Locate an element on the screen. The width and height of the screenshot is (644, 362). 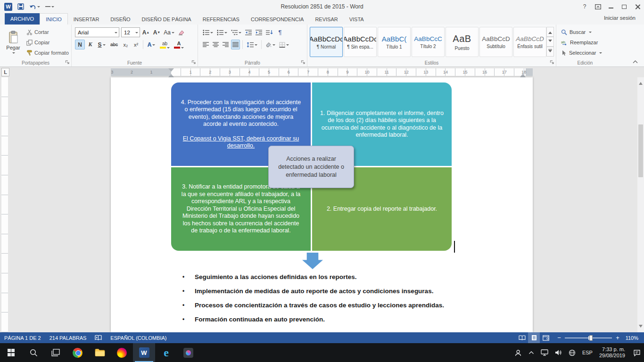
style-item: AaBbCcD Énfasis sutil is located at coordinates (530, 42).